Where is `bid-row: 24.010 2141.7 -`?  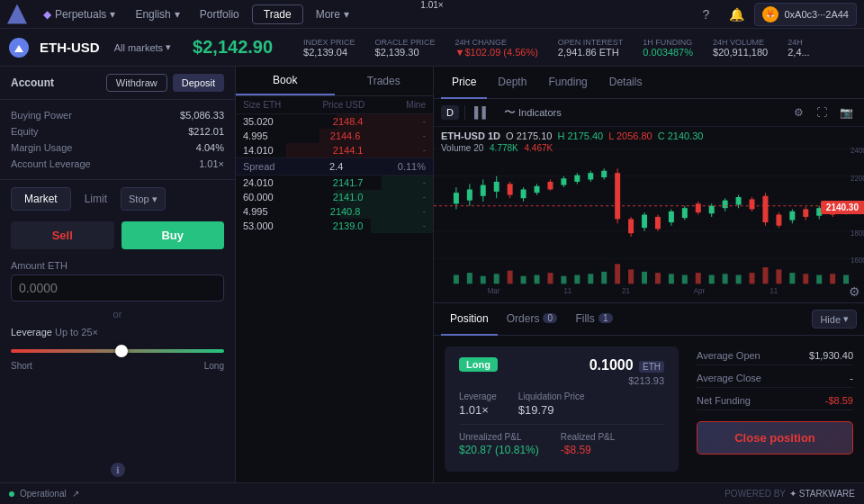
bid-row: 24.010 2141.7 - is located at coordinates (335, 183).